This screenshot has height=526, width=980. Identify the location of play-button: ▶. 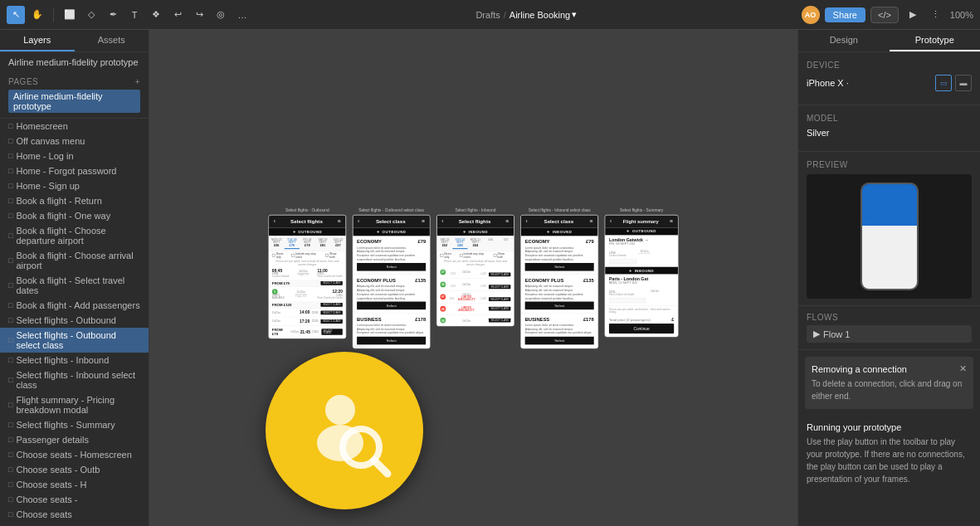
(913, 15).